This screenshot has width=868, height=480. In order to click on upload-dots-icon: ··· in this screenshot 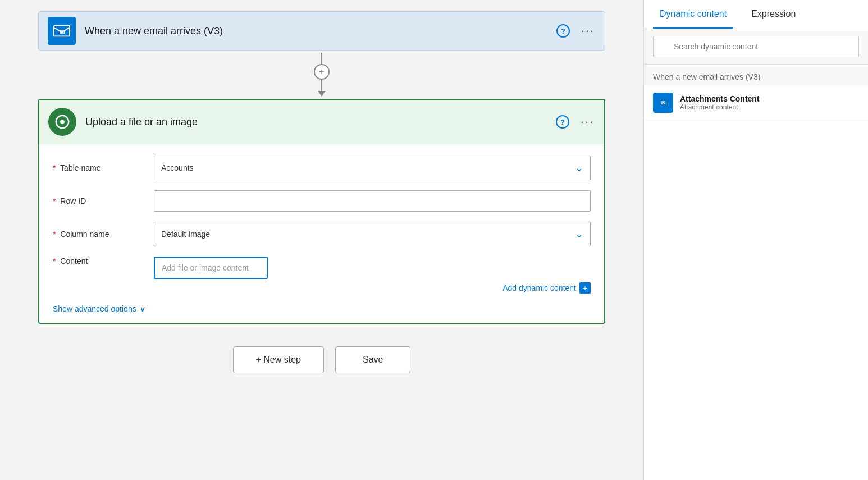, I will do `click(587, 122)`.